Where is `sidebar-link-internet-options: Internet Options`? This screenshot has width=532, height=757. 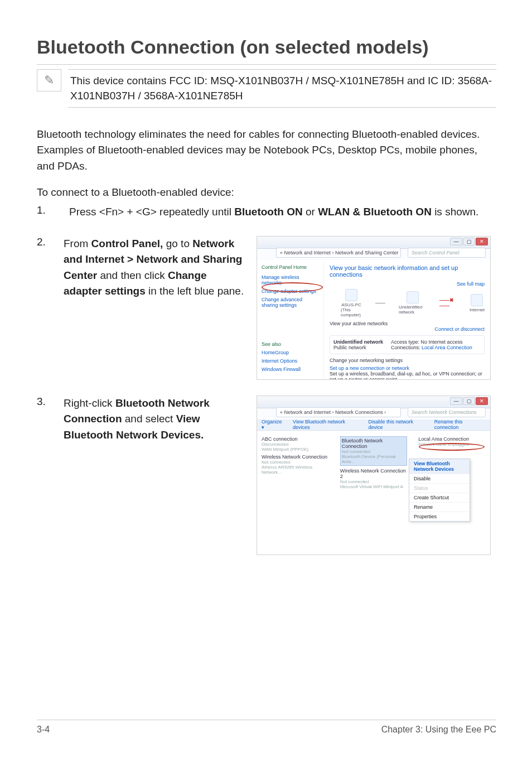
sidebar-link-internet-options: Internet Options is located at coordinates (290, 361).